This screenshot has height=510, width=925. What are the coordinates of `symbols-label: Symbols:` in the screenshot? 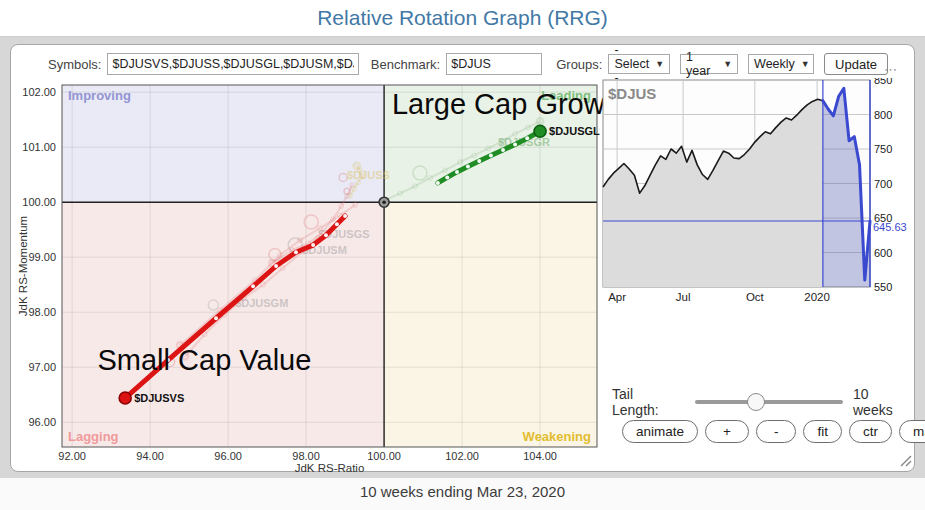 It's located at (74, 64).